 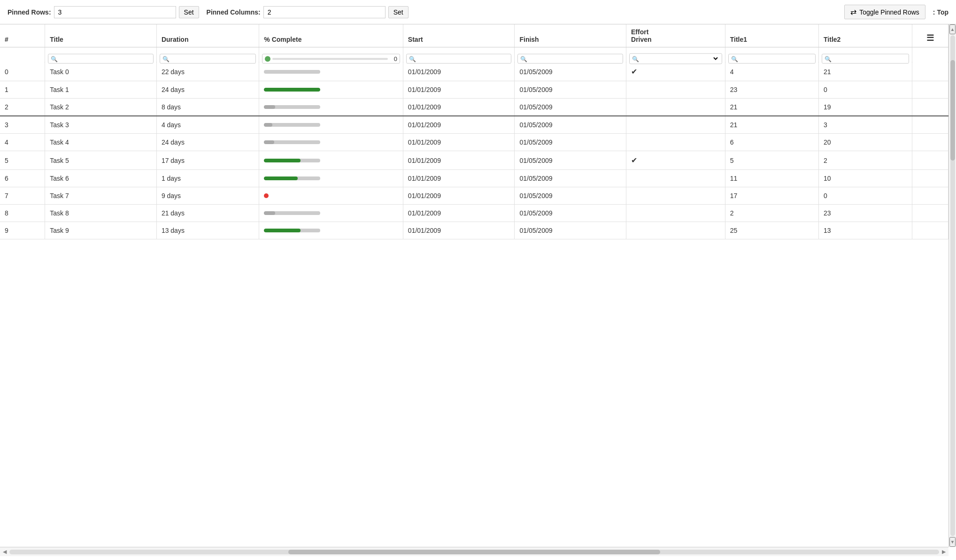 What do you see at coordinates (772, 178) in the screenshot?
I see `cell-title1: 11` at bounding box center [772, 178].